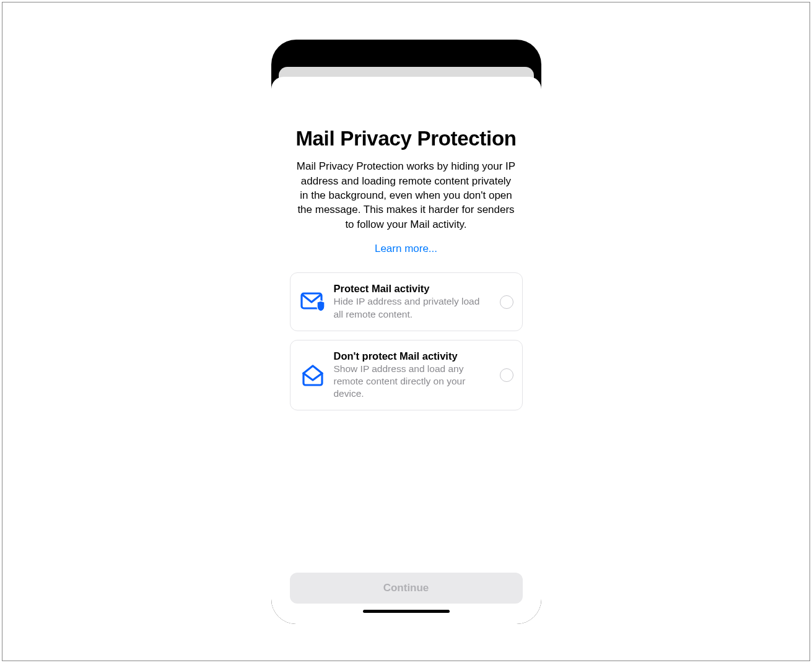  Describe the element at coordinates (406, 196) in the screenshot. I see `description-text: Mail Privacy Protection works by hiding …` at that location.